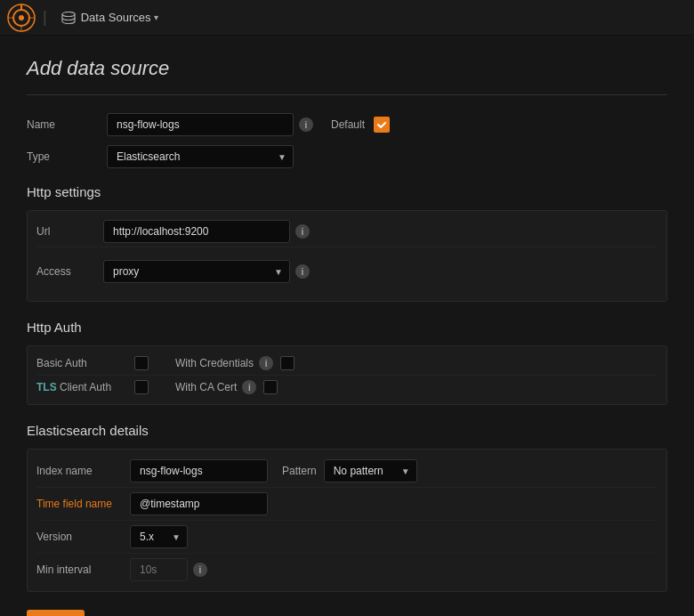 Image resolution: width=694 pixels, height=616 pixels. What do you see at coordinates (116, 18) in the screenshot?
I see `datasources-nav-label: Data Sources` at bounding box center [116, 18].